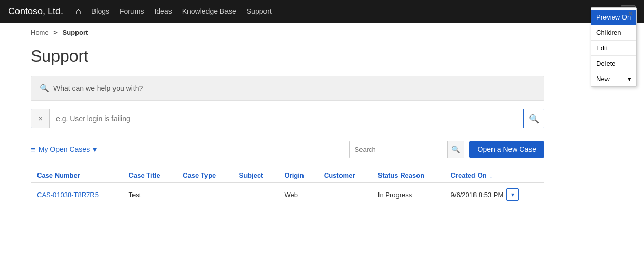 The height and width of the screenshot is (270, 644). Describe the element at coordinates (288, 175) in the screenshot. I see `table-header: Case Number Case Title Case Type Subject…` at that location.